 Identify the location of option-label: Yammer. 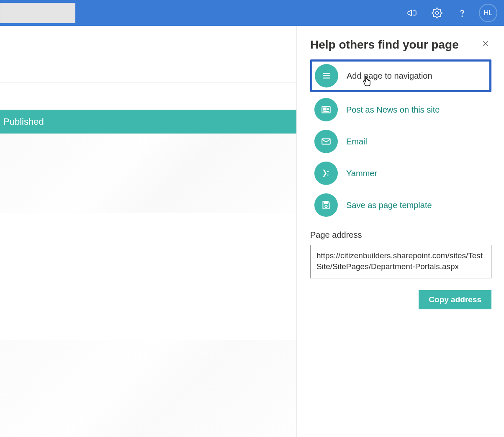
(362, 173).